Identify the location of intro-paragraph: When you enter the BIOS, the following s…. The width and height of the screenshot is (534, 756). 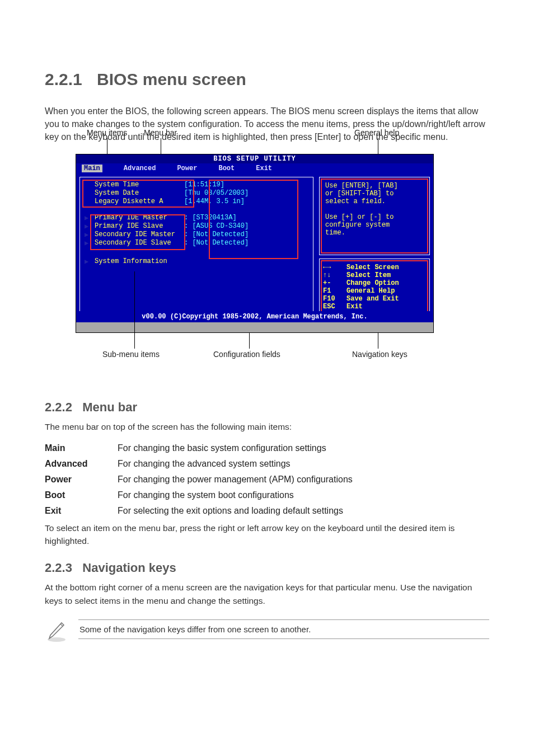
(267, 124).